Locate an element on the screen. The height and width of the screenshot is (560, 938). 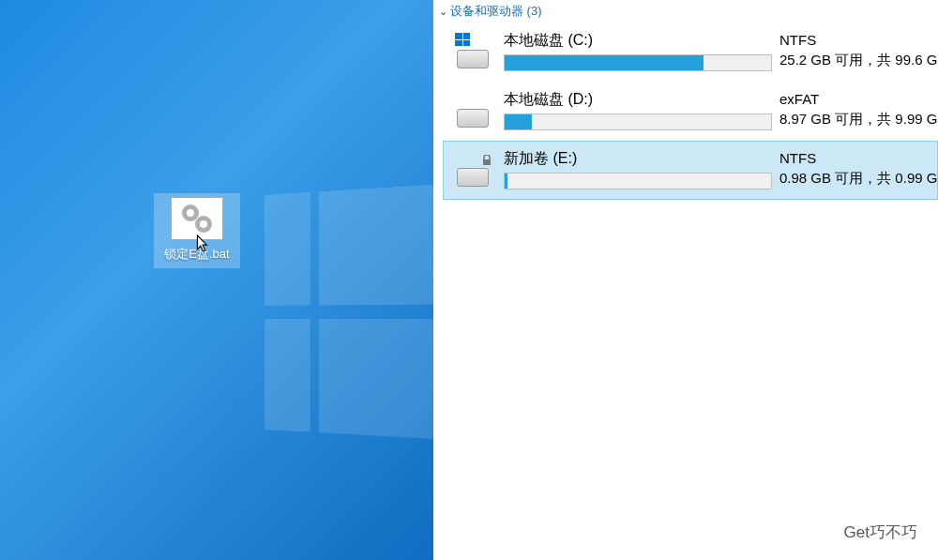
drive-name: 新加卷 (E:) is located at coordinates (640, 159).